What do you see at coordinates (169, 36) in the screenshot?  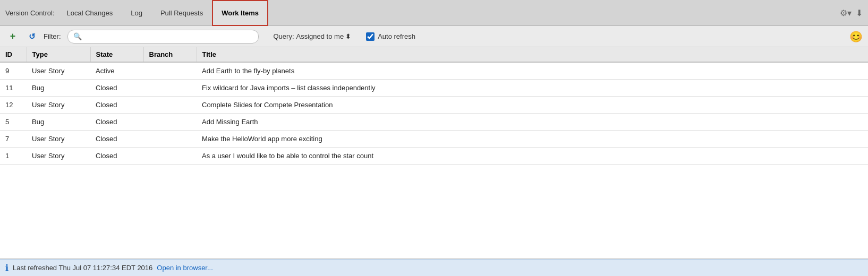 I see `search-input` at bounding box center [169, 36].